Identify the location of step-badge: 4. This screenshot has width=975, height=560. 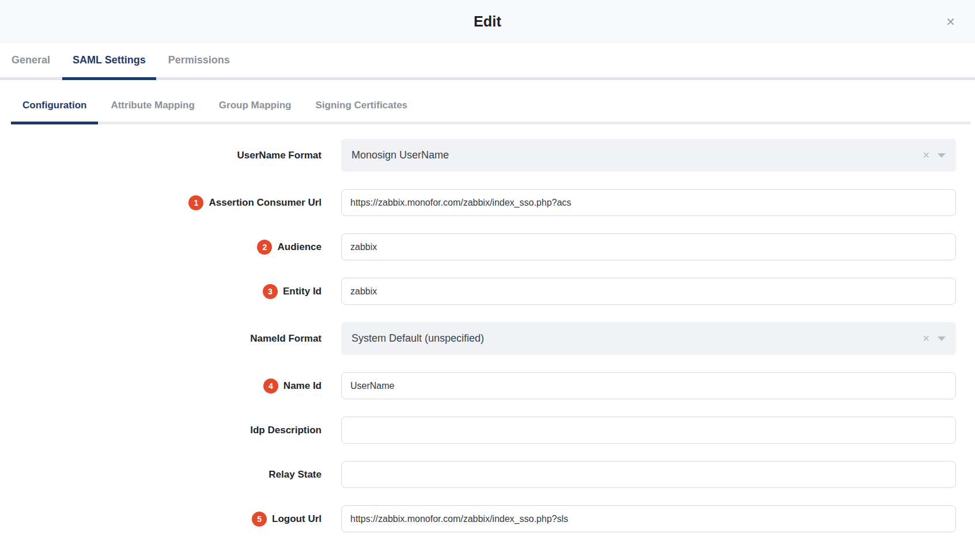
(271, 386).